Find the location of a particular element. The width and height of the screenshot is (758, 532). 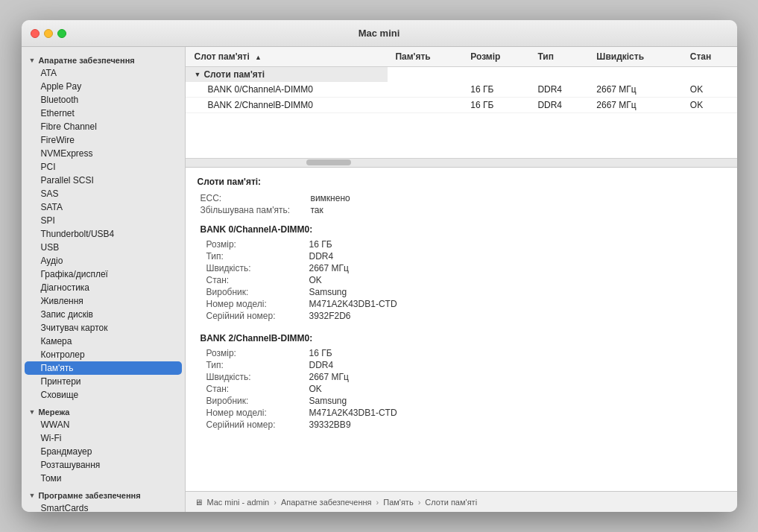

sidebar-item-power: Живлення is located at coordinates (103, 301).